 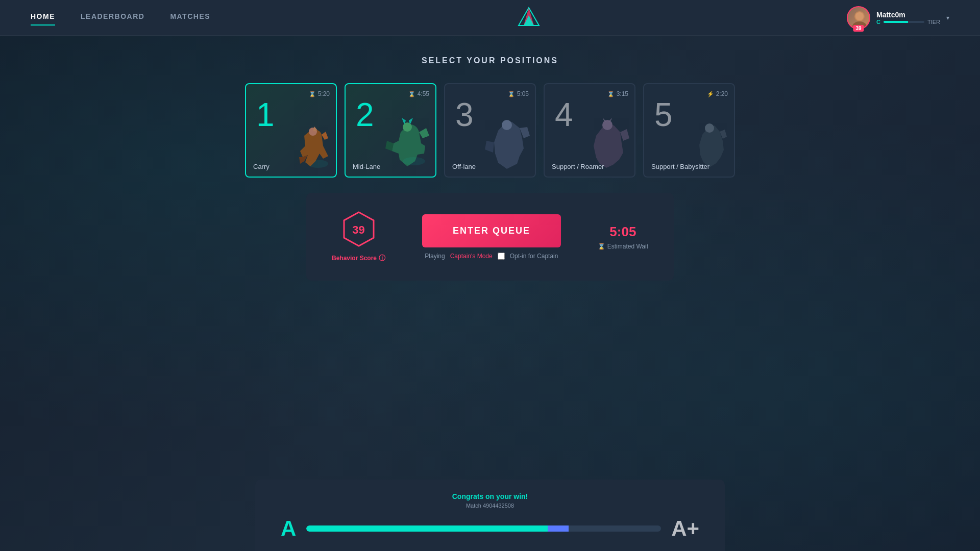 I want to click on estimated-wait-area: 5:05 ⌛ Estimated Wait, so click(x=623, y=237).